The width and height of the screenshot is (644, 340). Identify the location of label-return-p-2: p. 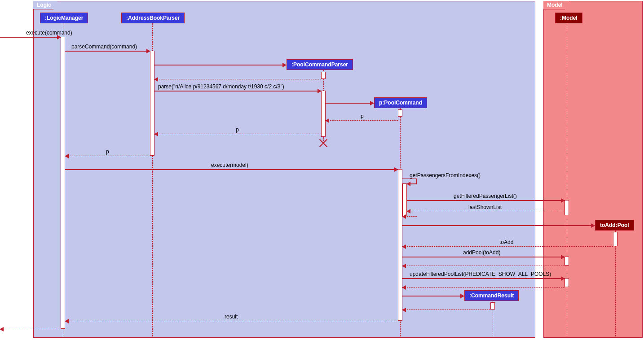
(237, 130).